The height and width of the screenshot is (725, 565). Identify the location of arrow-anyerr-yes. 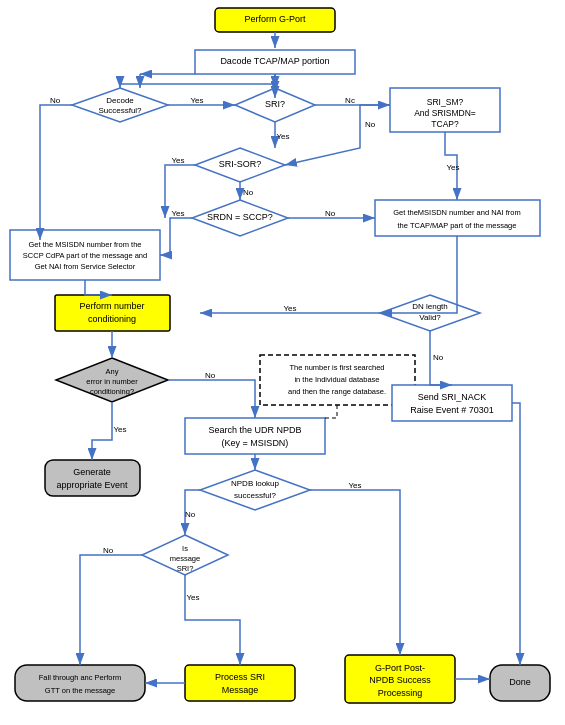
(102, 431).